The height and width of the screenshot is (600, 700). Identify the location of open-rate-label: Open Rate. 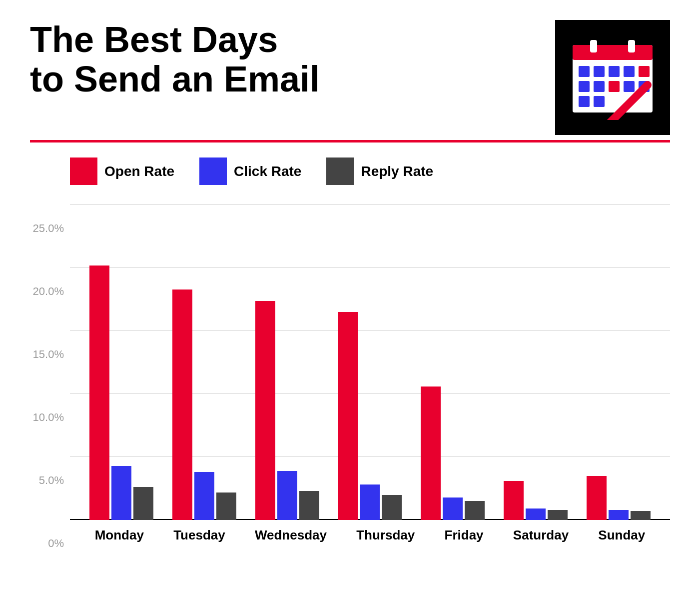
(139, 172).